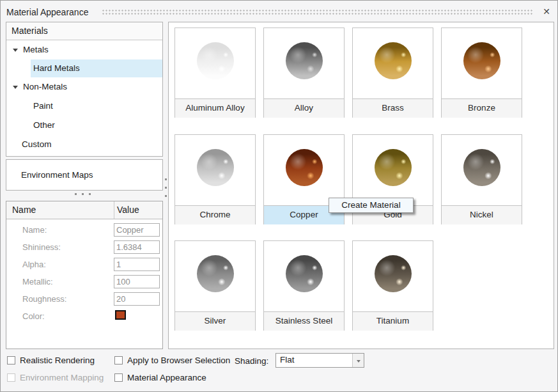 The width and height of the screenshot is (558, 392). What do you see at coordinates (128, 210) in the screenshot?
I see `column-header-value: Value` at bounding box center [128, 210].